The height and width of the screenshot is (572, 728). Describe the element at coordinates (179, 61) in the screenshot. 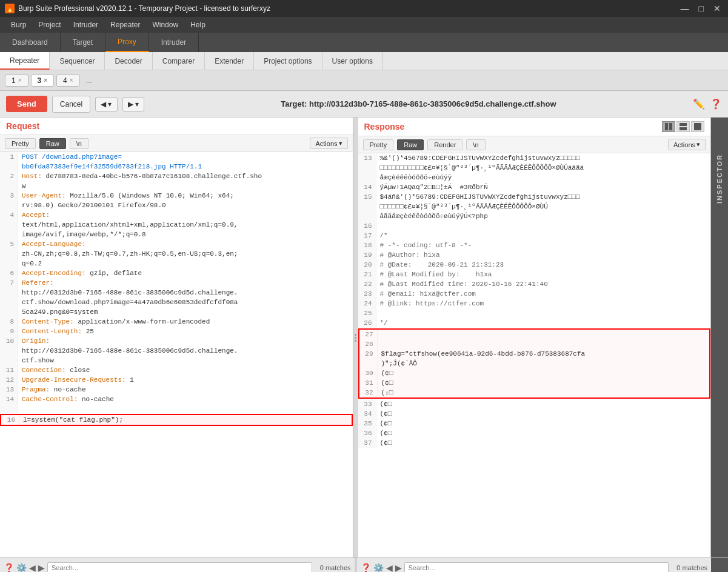

I see `sub-tab-comparer: Comparer` at that location.